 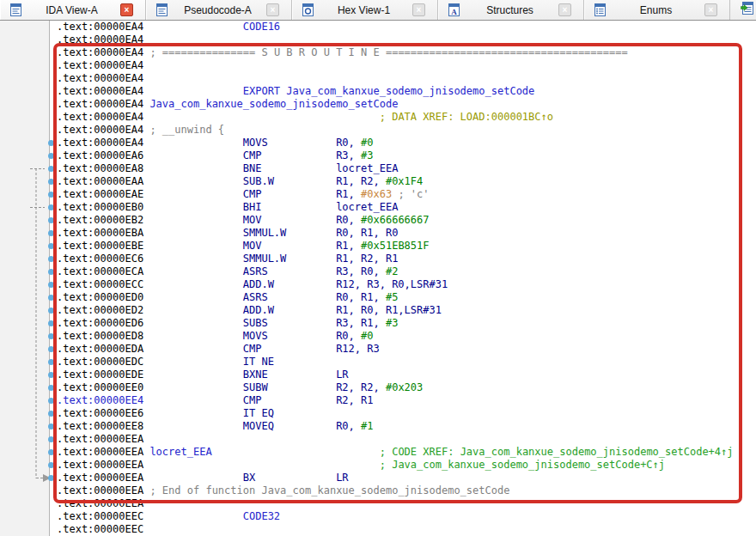 I want to click on address: .text:00000EA8, so click(x=100, y=168).